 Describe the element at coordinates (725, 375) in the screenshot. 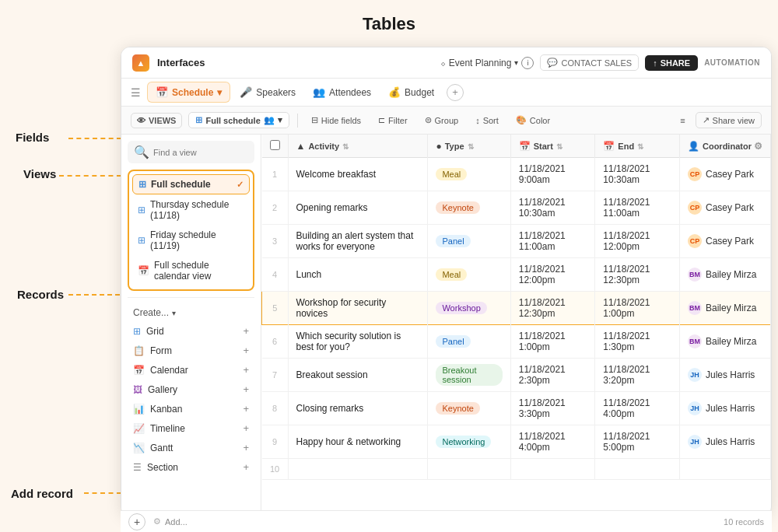

I see `cell-coordinator: JHJules Harris` at that location.